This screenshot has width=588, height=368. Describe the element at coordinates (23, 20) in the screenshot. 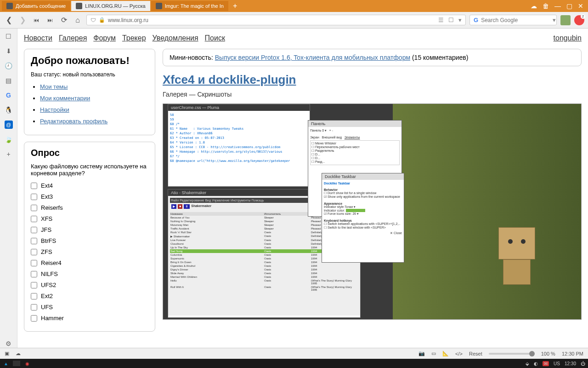

I see `forward-button: ❯` at that location.